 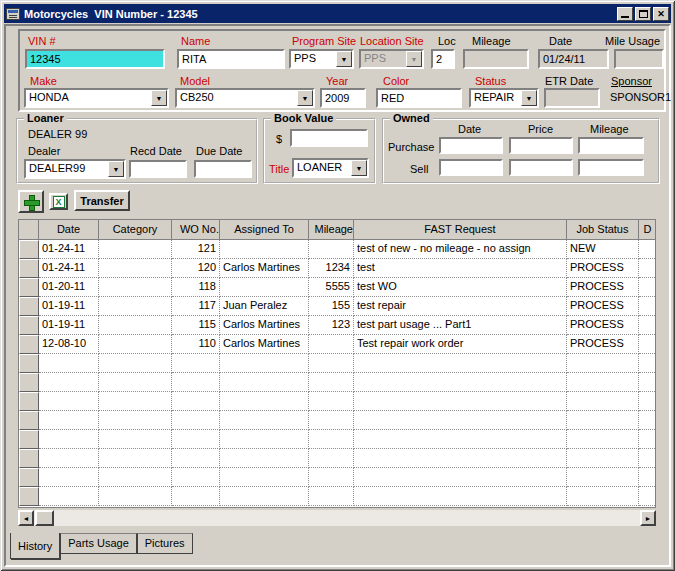 I want to click on cell-date, so click(x=69, y=440).